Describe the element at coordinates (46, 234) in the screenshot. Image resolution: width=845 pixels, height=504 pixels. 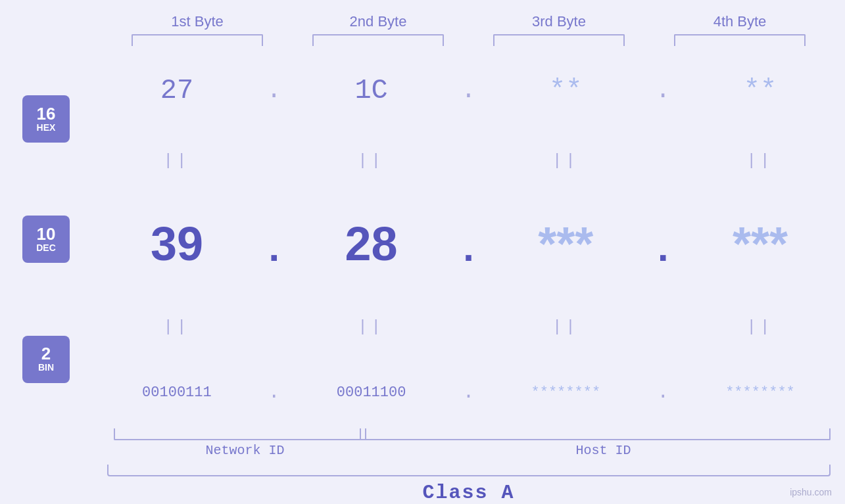
I see `badge-dec-number: 10` at that location.